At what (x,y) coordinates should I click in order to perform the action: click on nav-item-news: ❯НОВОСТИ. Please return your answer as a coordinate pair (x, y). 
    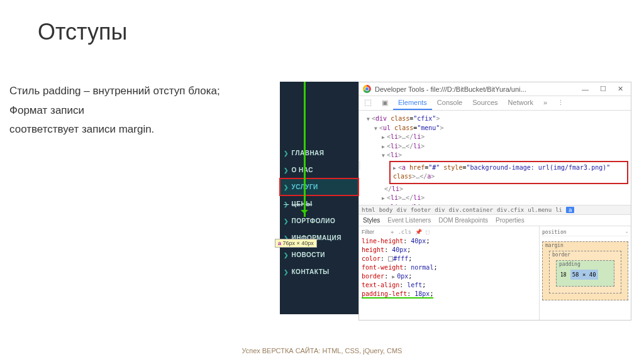
    Looking at the image, I should click on (319, 255).